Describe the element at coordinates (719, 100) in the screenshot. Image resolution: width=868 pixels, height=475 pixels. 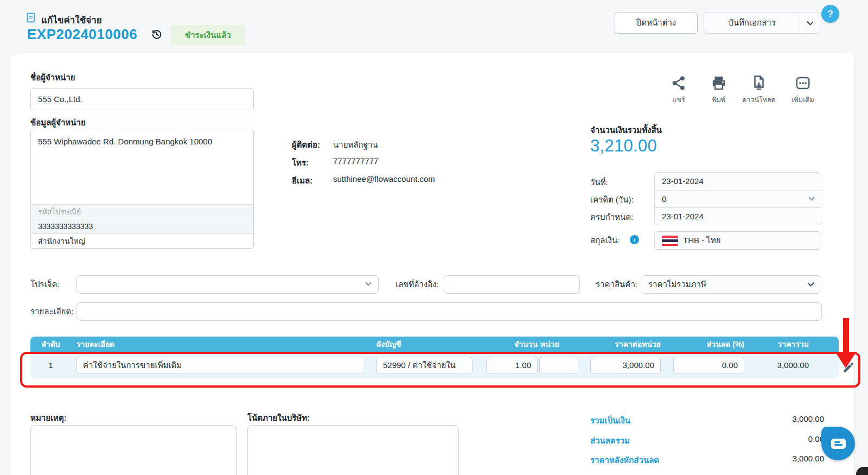
I see `print-label: พิมพ์` at that location.